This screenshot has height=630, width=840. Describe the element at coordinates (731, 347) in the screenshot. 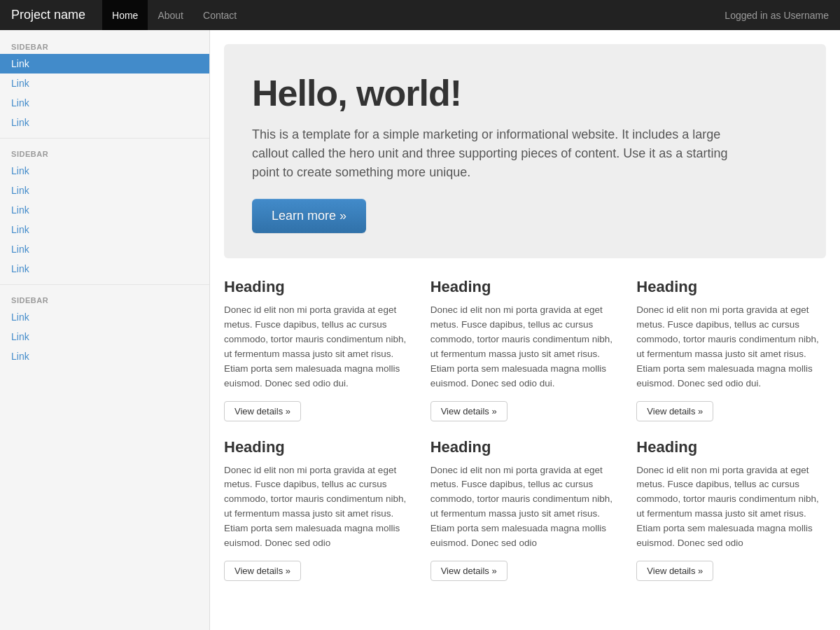

I see `card-body-2: Donec id elit non mi porta gravida at eg…` at that location.